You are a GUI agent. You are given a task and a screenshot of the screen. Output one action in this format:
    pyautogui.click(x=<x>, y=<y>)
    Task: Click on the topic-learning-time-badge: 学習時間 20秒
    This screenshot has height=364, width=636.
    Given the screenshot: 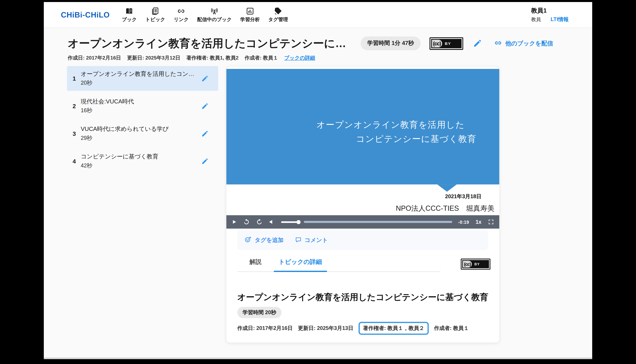 What is the action you would take?
    pyautogui.click(x=260, y=312)
    